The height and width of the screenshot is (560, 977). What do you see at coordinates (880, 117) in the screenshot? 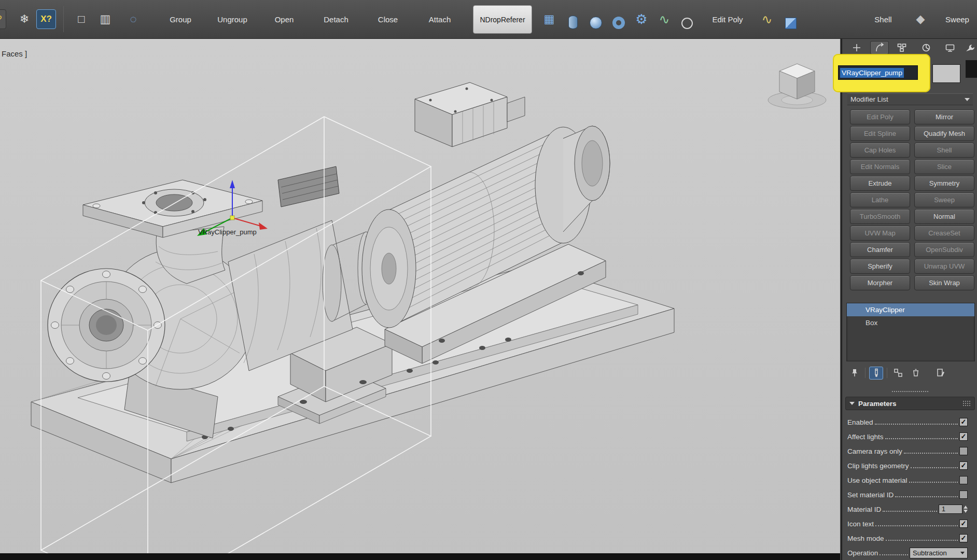
I see `modifier-button-edit-poly: Edit Poly` at bounding box center [880, 117].